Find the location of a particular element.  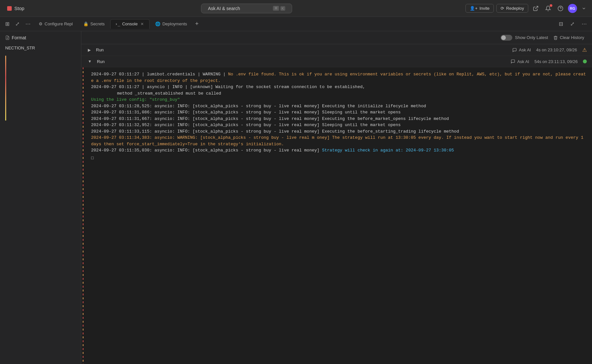

split-editor-button: ⊟ is located at coordinates (561, 24).